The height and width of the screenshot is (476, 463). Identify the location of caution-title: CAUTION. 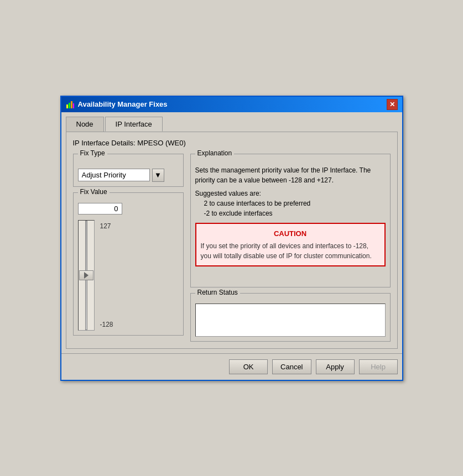
(290, 234).